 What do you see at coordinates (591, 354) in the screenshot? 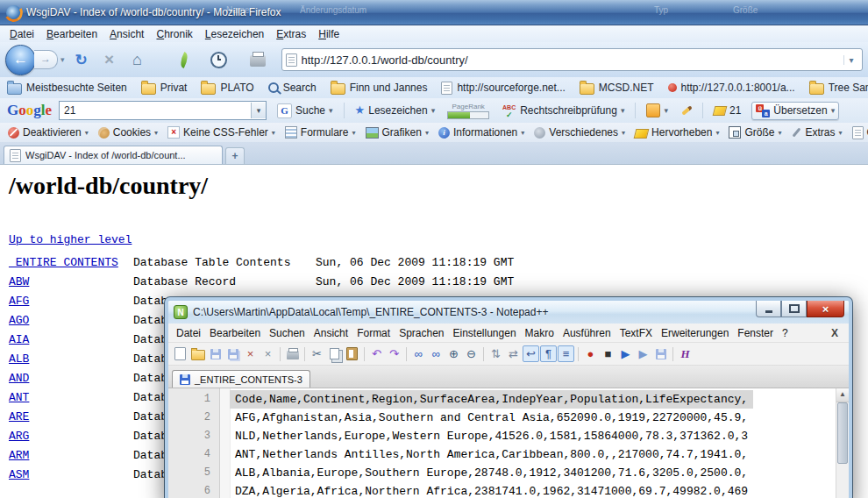
I see `record-macro-icon: ●` at bounding box center [591, 354].